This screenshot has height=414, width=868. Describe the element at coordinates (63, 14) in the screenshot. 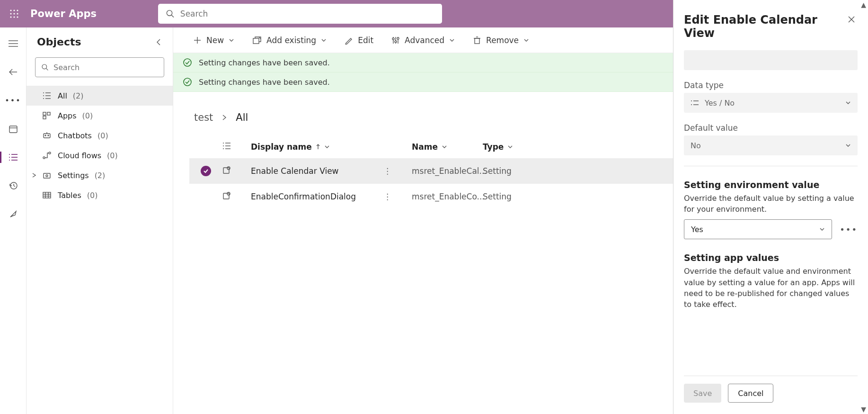

I see `app-title: Power Apps` at that location.